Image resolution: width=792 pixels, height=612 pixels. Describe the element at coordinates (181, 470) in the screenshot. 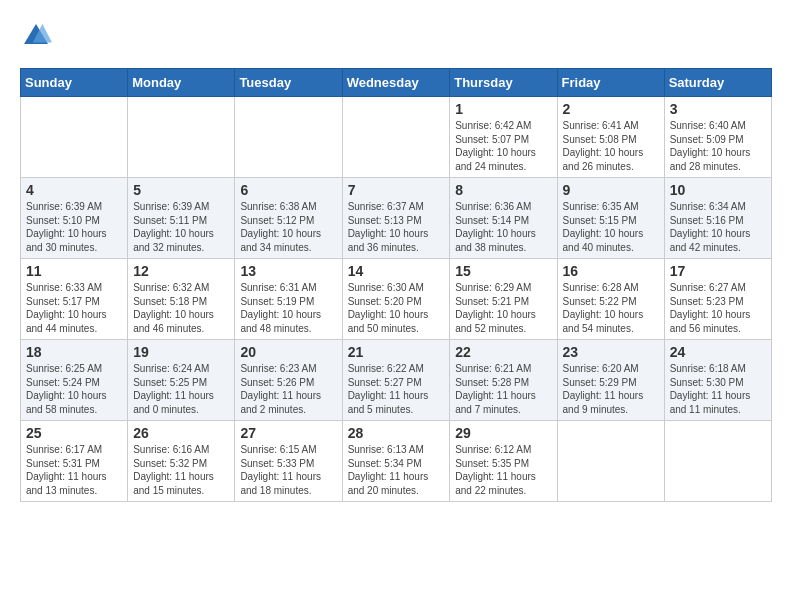

I see `day-info: Sunrise: 6:16 AMSunset: 5:32 PMDaylight:…` at that location.